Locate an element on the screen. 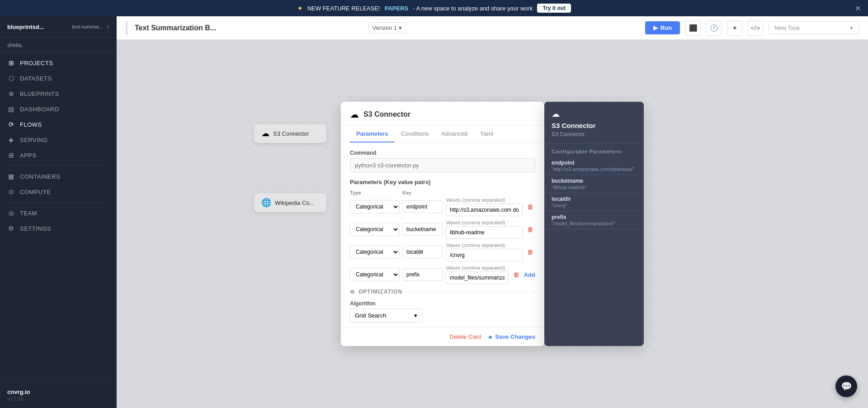 The width and height of the screenshot is (868, 408). config-param-localdir: localdir "cnvrg" is located at coordinates (594, 202).